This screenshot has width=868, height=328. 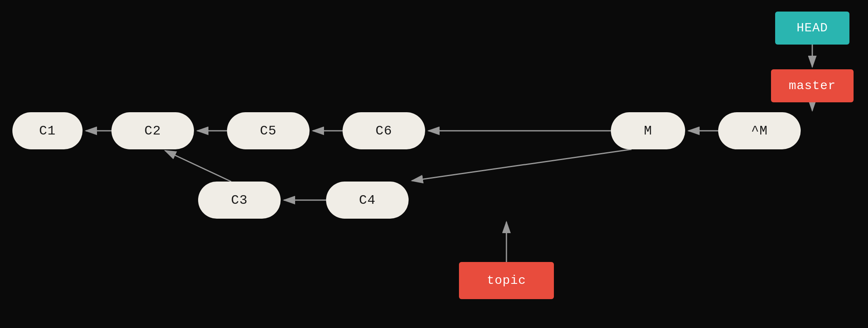 I want to click on commit-c2-label: C2, so click(x=153, y=131).